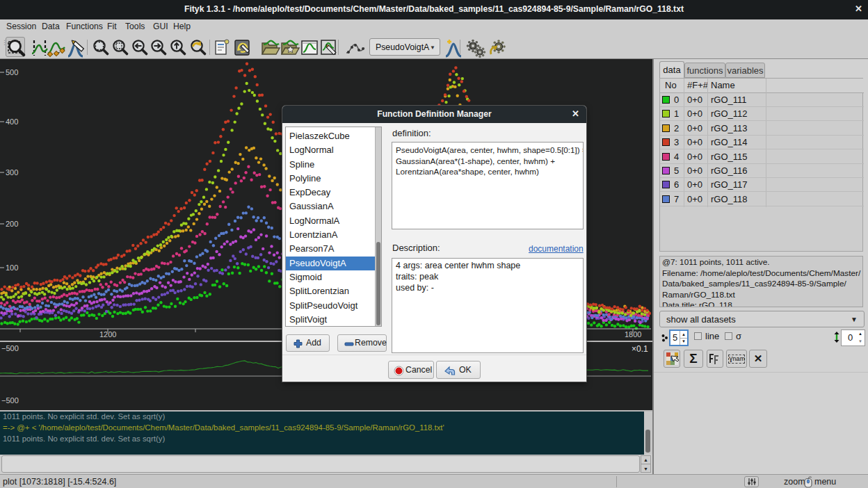 The width and height of the screenshot is (868, 488). Describe the element at coordinates (12, 122) in the screenshot. I see `svg-text: 400` at that location.